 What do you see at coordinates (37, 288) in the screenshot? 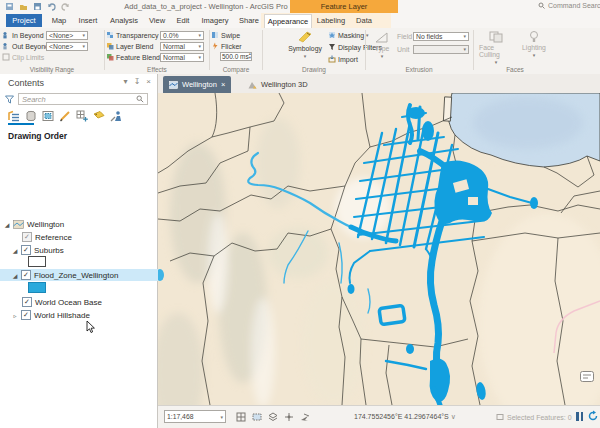
I see `flood-zone-swatch` at bounding box center [37, 288].